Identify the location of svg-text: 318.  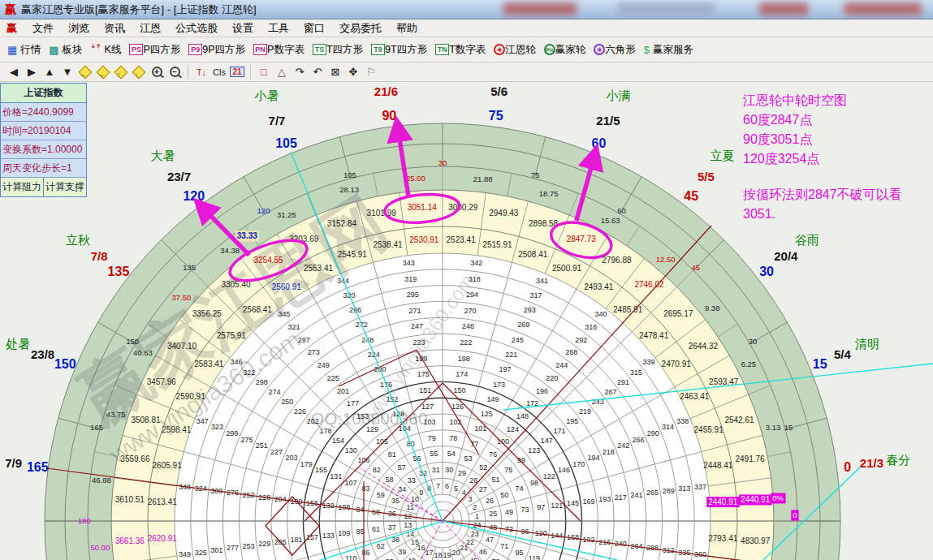
(474, 279).